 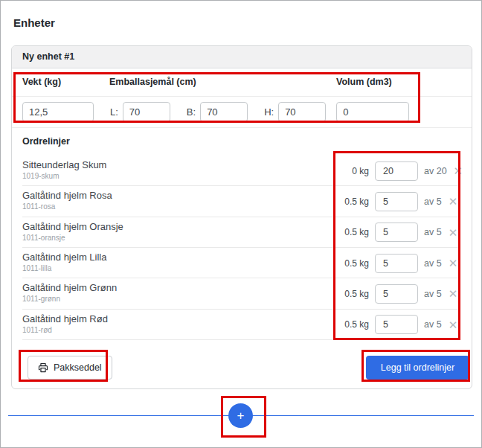 I want to click on volume-input, so click(x=373, y=112).